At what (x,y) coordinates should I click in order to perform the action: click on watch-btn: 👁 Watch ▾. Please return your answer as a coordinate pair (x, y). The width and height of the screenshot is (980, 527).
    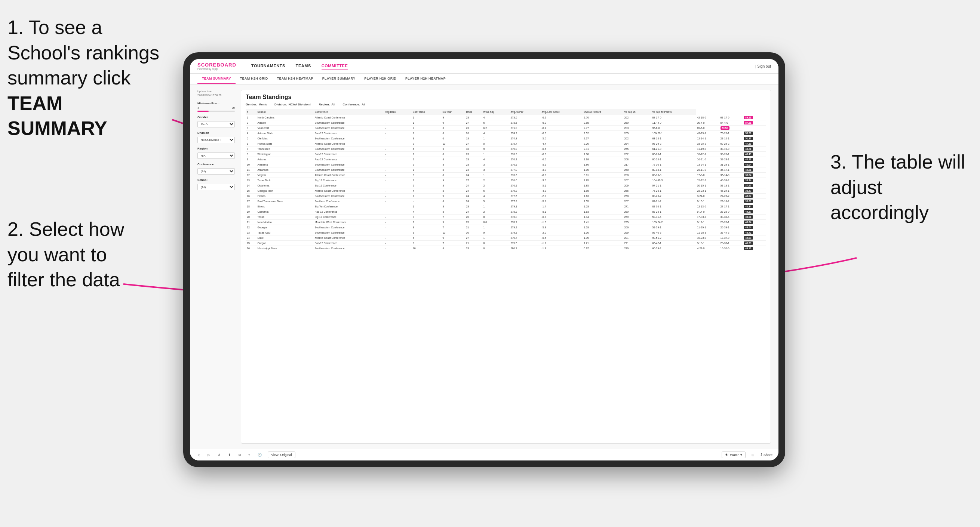
    Looking at the image, I should click on (733, 455).